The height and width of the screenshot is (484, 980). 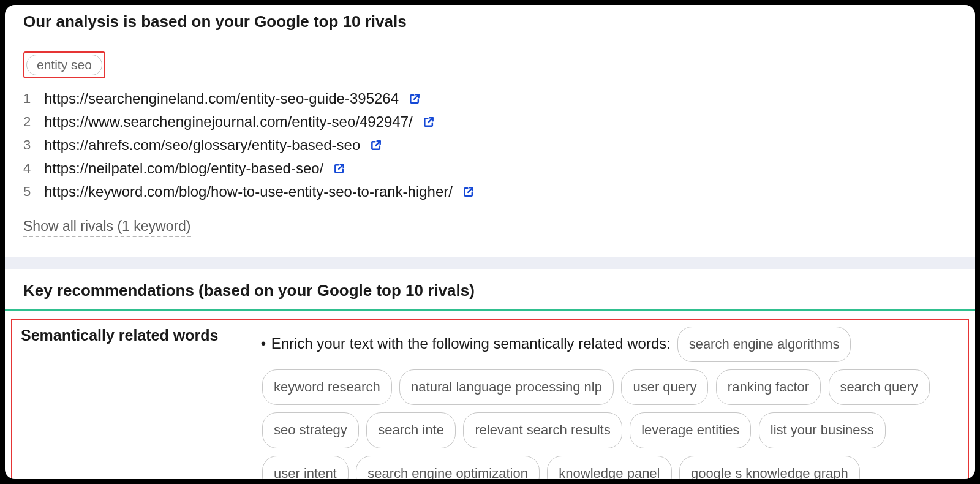 What do you see at coordinates (305, 467) in the screenshot?
I see `related-word-pill: user intent` at bounding box center [305, 467].